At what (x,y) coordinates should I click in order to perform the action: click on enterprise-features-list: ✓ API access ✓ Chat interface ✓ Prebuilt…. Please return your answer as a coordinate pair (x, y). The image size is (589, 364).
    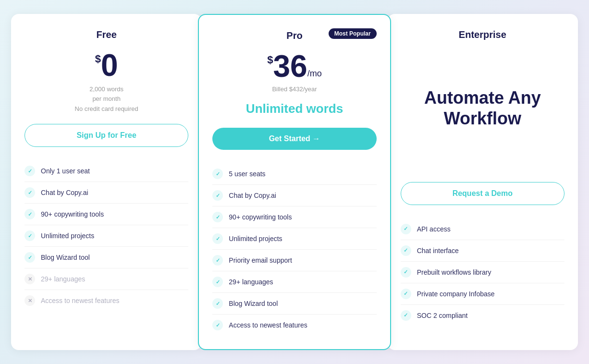
    Looking at the image, I should click on (482, 277).